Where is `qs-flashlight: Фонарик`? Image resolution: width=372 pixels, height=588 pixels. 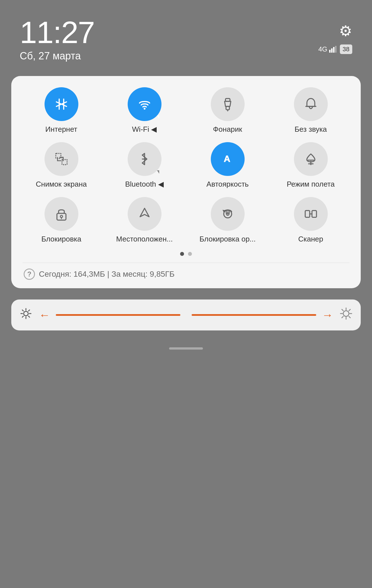
qs-flashlight: Фонарик is located at coordinates (228, 110).